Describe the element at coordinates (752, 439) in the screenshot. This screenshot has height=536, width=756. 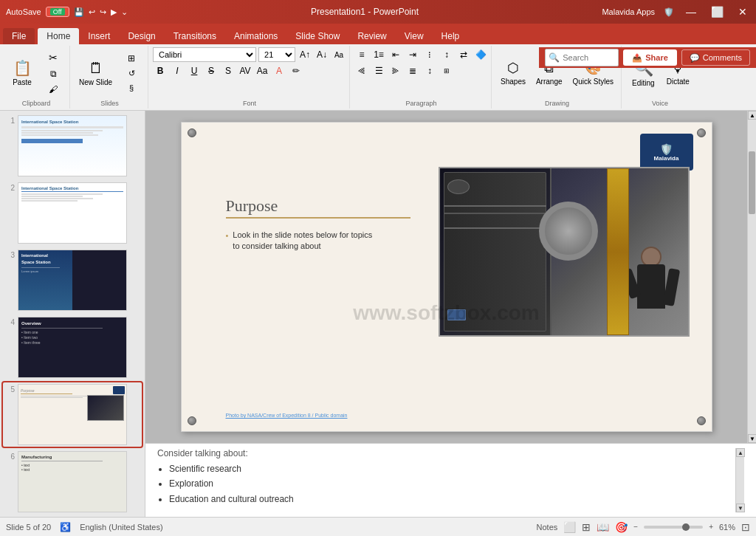
I see `scroll-down-button: ▼` at that location.